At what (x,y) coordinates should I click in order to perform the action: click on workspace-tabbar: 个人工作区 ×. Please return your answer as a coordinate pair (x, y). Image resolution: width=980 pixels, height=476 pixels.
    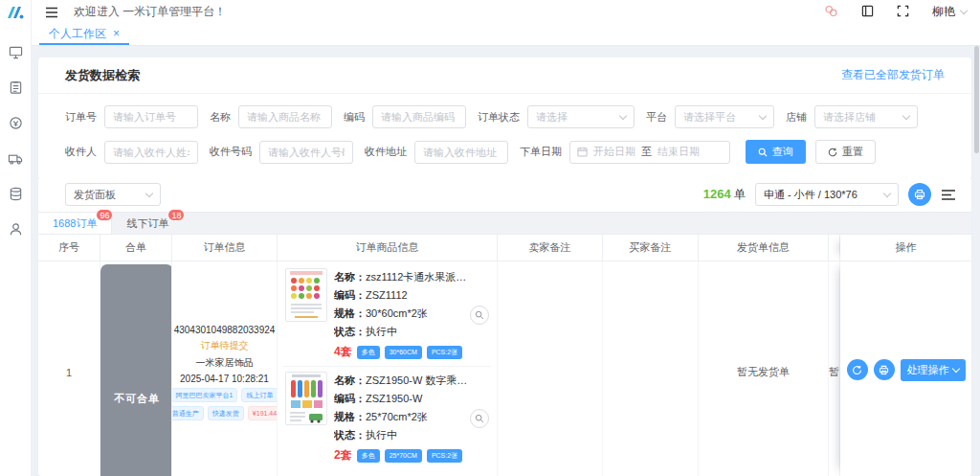
    Looking at the image, I should click on (505, 34).